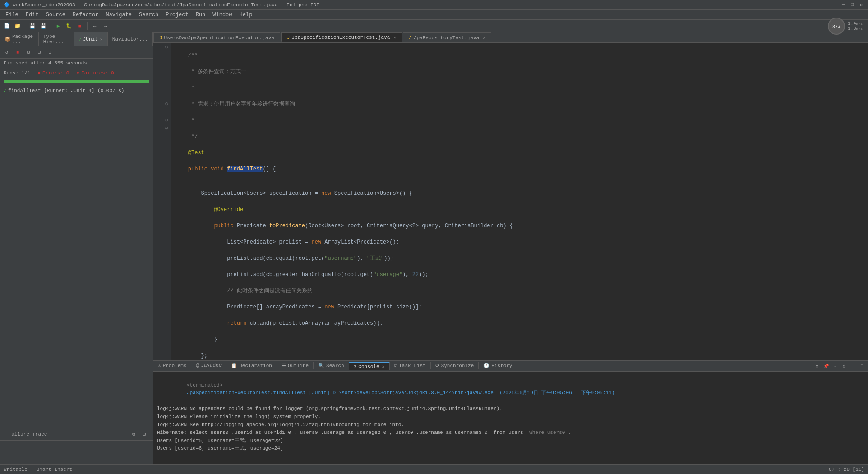  Describe the element at coordinates (520, 258) in the screenshot. I see `code-line-14: preList.add(cb.equal(root.get("username"…` at that location.